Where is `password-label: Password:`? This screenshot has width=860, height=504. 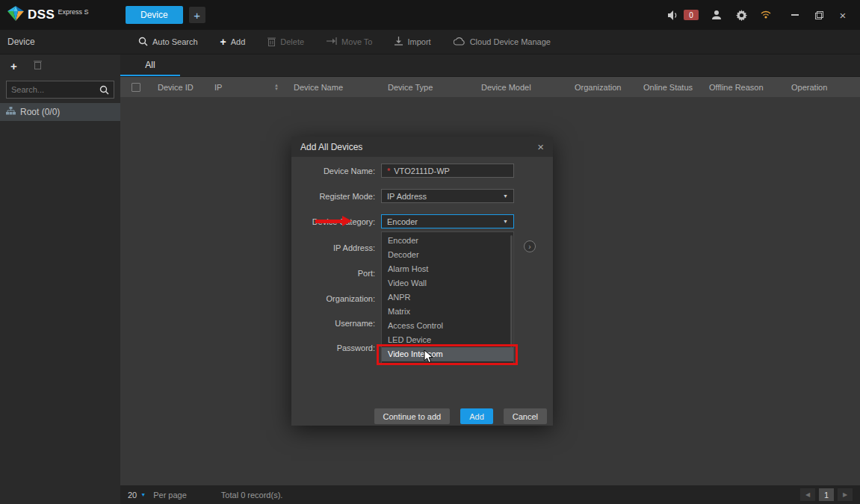 password-label: Password: is located at coordinates (333, 348).